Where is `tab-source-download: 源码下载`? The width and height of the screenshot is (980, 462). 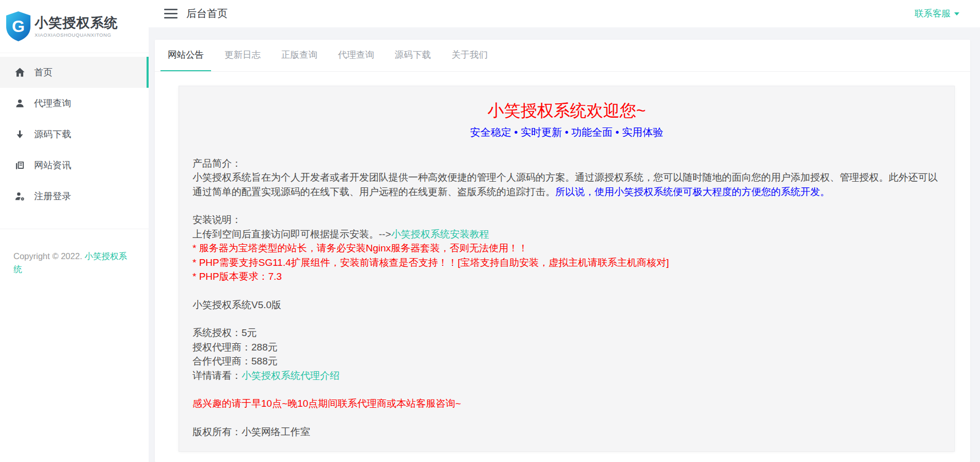
tab-source-download: 源码下载 is located at coordinates (413, 56).